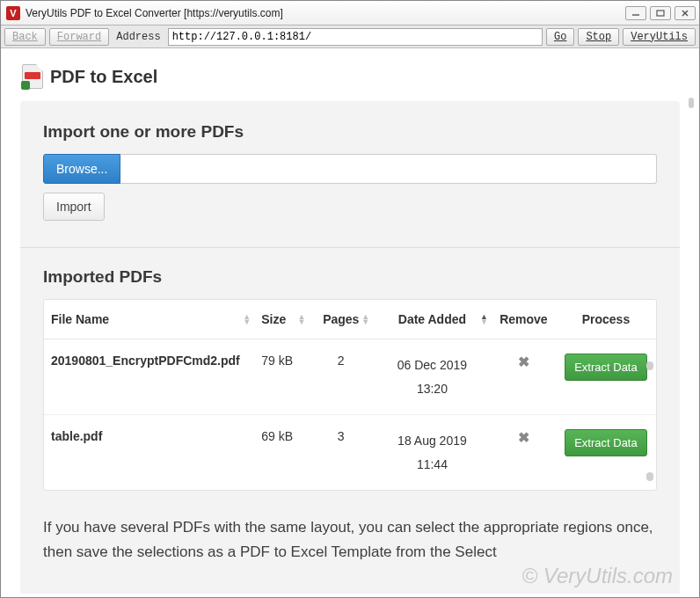 Image resolution: width=700 pixels, height=598 pixels. What do you see at coordinates (350, 132) in the screenshot?
I see `import-heading: Import one or more PDFs` at bounding box center [350, 132].